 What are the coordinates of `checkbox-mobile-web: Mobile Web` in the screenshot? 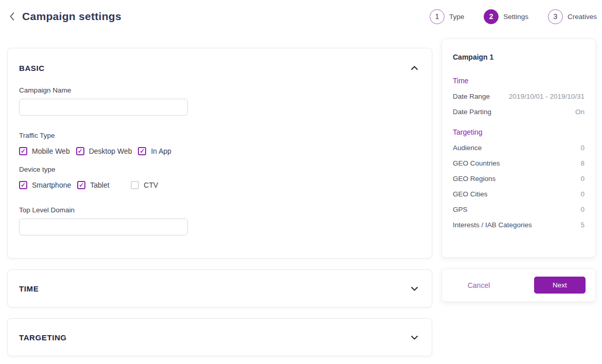 It's located at (47, 151).